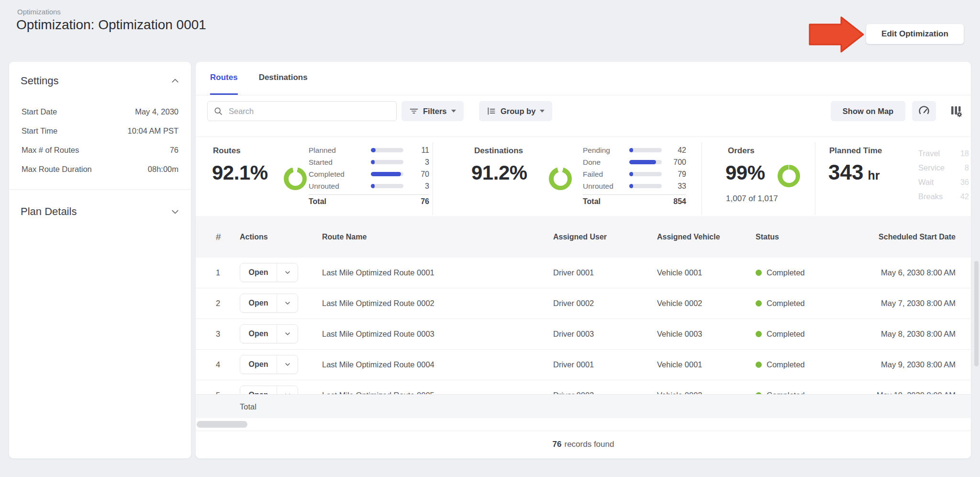 The image size is (980, 477). I want to click on assigned-user: Driver 0002, so click(573, 304).